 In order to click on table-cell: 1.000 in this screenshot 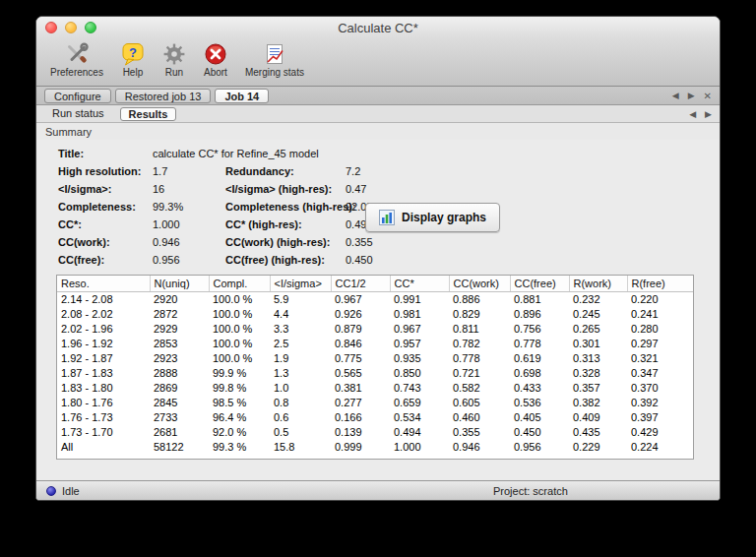, I will do `click(419, 447)`.